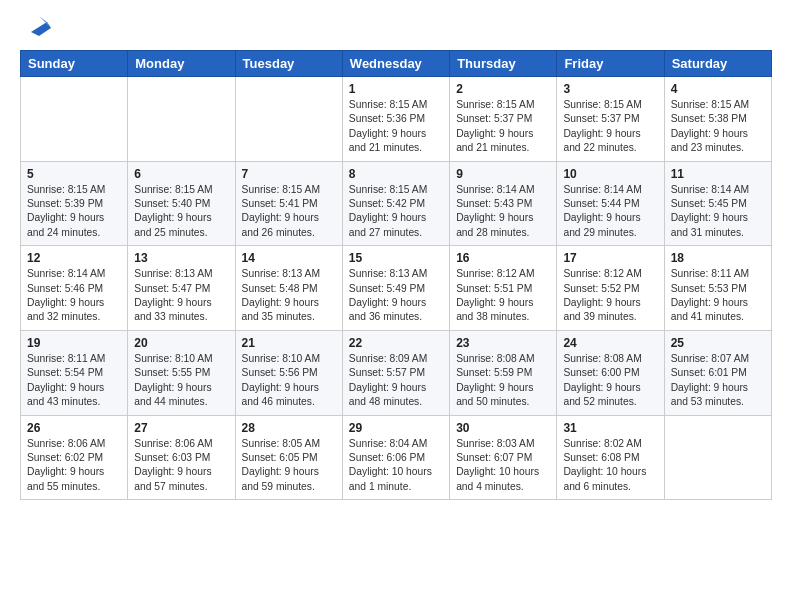 The width and height of the screenshot is (792, 612). I want to click on day-number: 28, so click(289, 428).